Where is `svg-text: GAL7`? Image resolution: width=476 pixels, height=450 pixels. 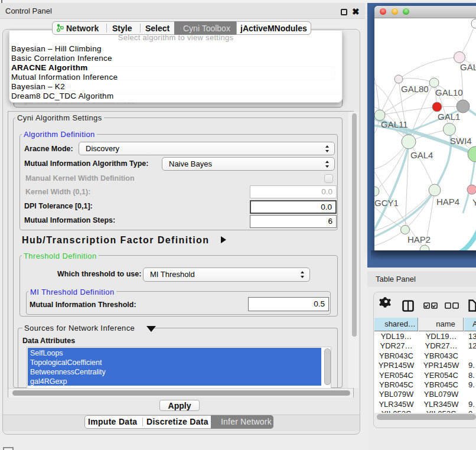
svg-text: GAL7 is located at coordinates (468, 67).